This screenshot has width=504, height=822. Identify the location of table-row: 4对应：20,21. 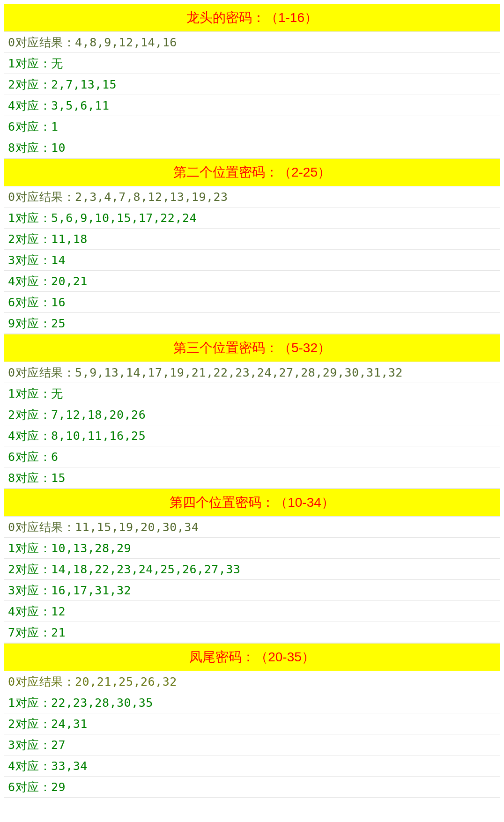
(252, 281).